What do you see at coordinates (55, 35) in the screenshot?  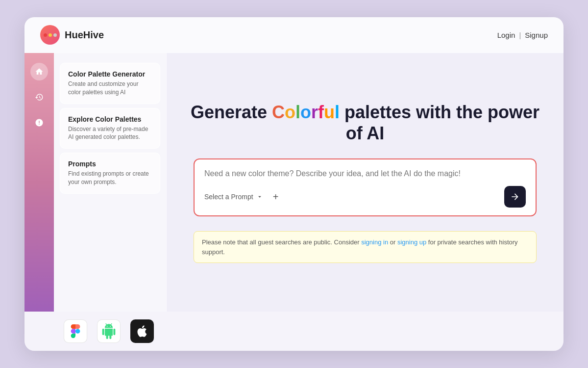 I see `logo-dot-gray` at bounding box center [55, 35].